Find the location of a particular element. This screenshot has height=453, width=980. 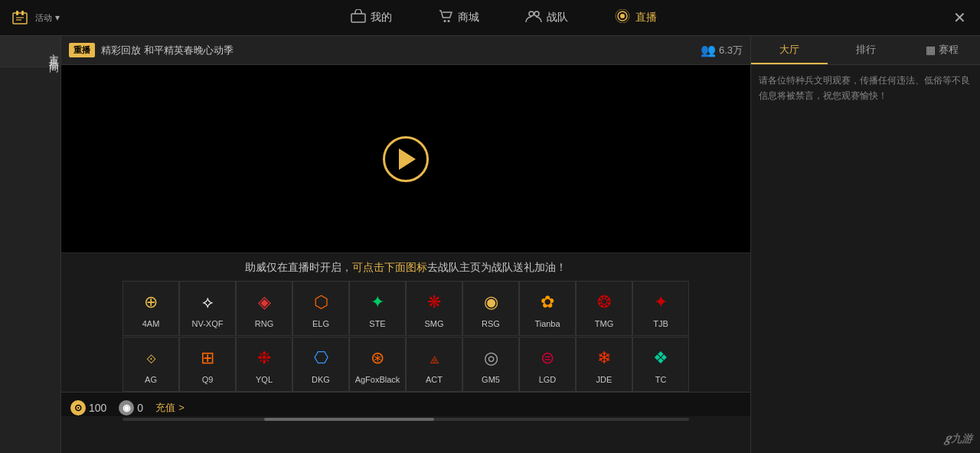

team-grid-row2: ⟐AG⊞Q9❉YQL⎔DKG⊛AgFoxBlack⟁ACT◎GM5⊜LGD❄JD… is located at coordinates (406, 364).